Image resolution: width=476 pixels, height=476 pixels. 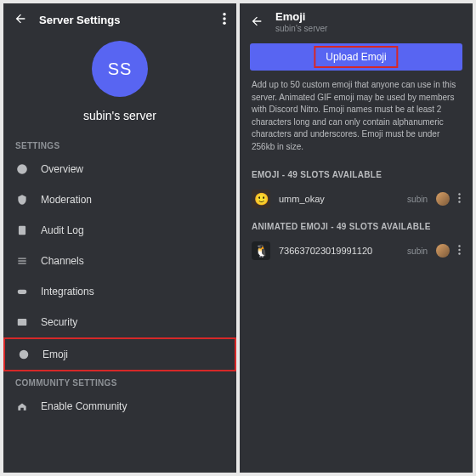 I want to click on menu-emoji: Emoji, so click(x=120, y=354).